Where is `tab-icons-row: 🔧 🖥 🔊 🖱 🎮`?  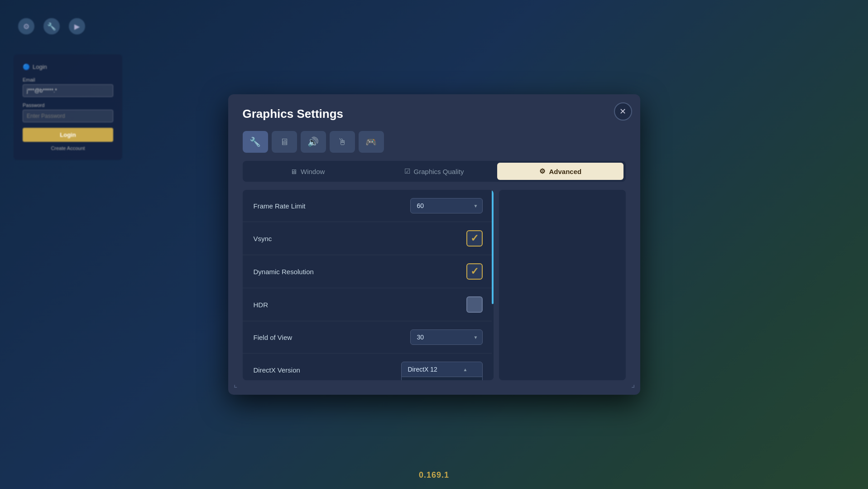
tab-icons-row: 🔧 🖥 🔊 🖱 🎮 is located at coordinates (434, 142).